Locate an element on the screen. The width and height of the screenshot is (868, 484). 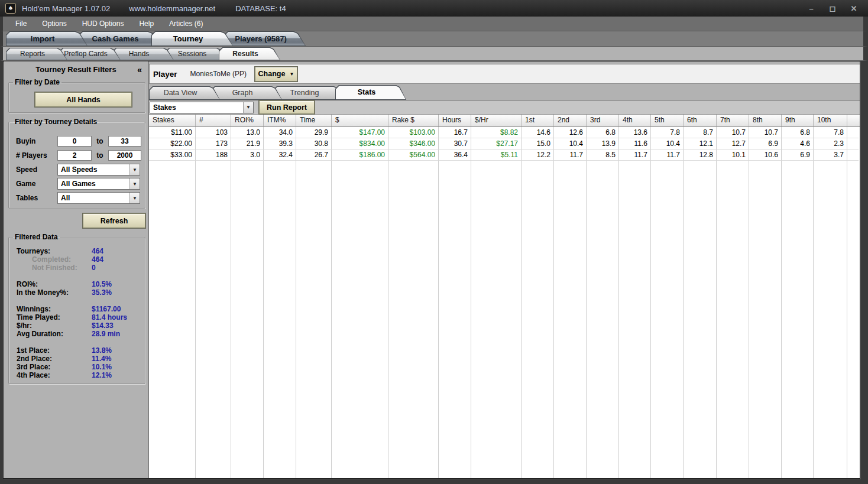
subtab-results: Results is located at coordinates (250, 54).